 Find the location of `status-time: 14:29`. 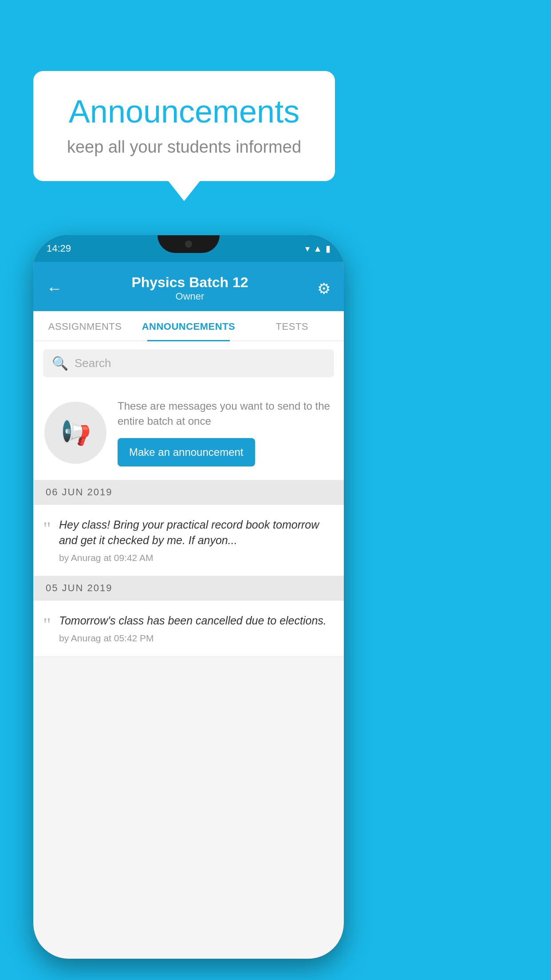

status-time: 14:29 is located at coordinates (59, 249).